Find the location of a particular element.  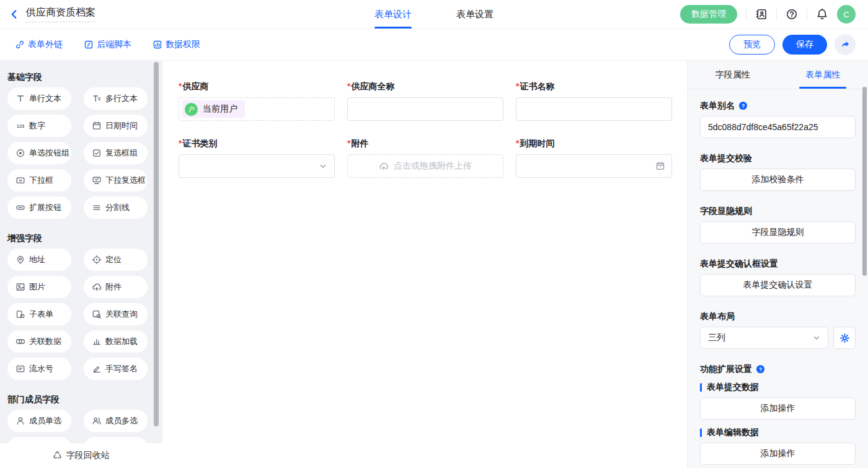

sidebar-section-title: 基础字段 is located at coordinates (78, 77).